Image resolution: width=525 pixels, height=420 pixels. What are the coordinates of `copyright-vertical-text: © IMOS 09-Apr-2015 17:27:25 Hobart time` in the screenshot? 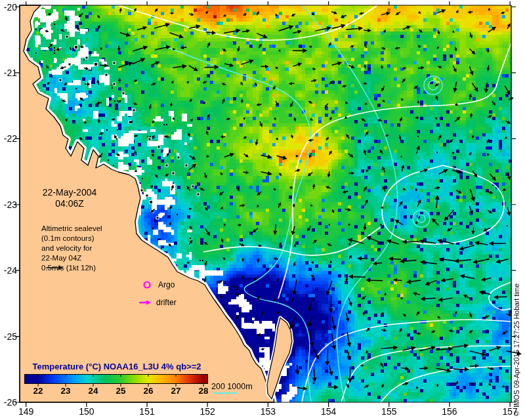 It's located at (517, 335).